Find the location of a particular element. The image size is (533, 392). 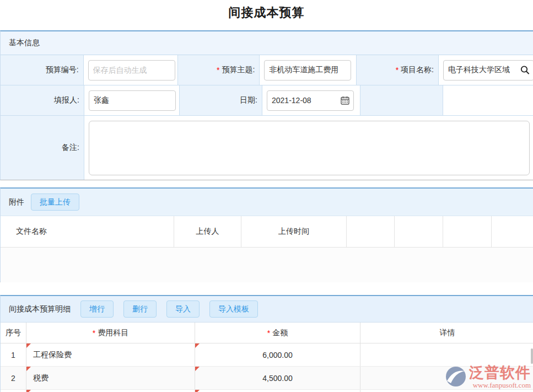

vertical-scrollbar-thumb is located at coordinates (532, 356).